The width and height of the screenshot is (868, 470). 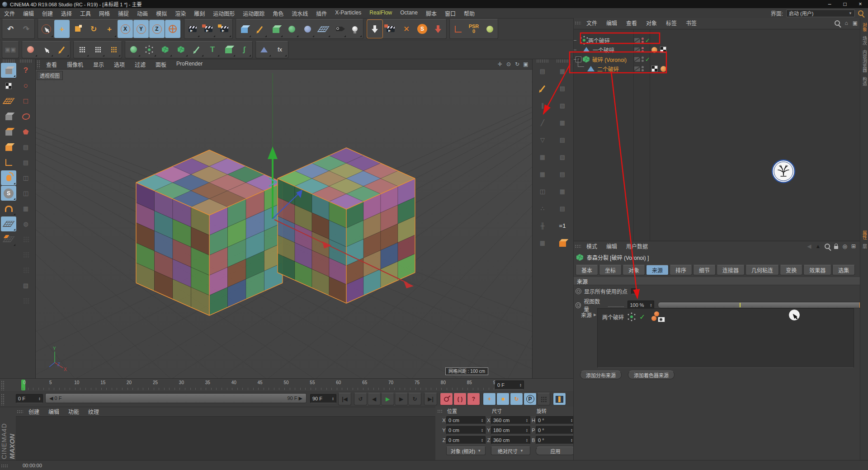 I want to click on mograph-fracture-menu, so click(x=165, y=50).